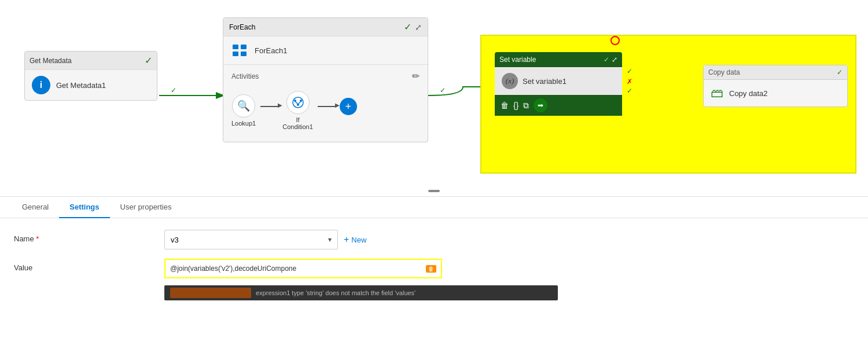 This screenshot has height=360, width=868. Describe the element at coordinates (297, 123) in the screenshot. I see `condition-label: IfCondition1` at that location.